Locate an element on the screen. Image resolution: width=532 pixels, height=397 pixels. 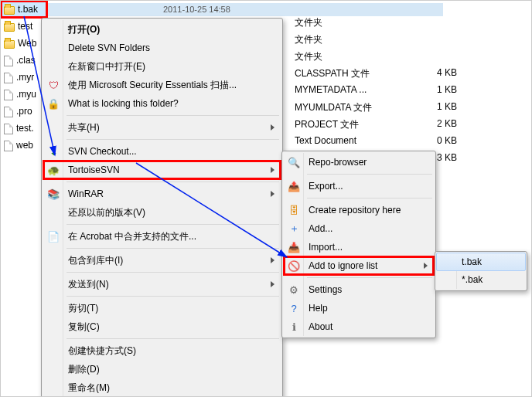
ignore-item-tbak: t.bak is located at coordinates (481, 262).